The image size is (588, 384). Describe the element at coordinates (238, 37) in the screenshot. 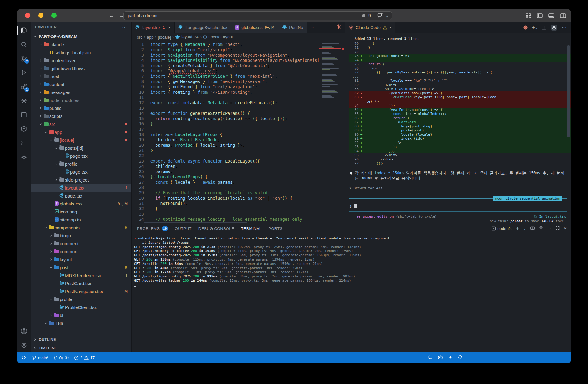

I see `breadcrumb: src›app›[locale]›layout.tsx›LocaleLayout` at that location.